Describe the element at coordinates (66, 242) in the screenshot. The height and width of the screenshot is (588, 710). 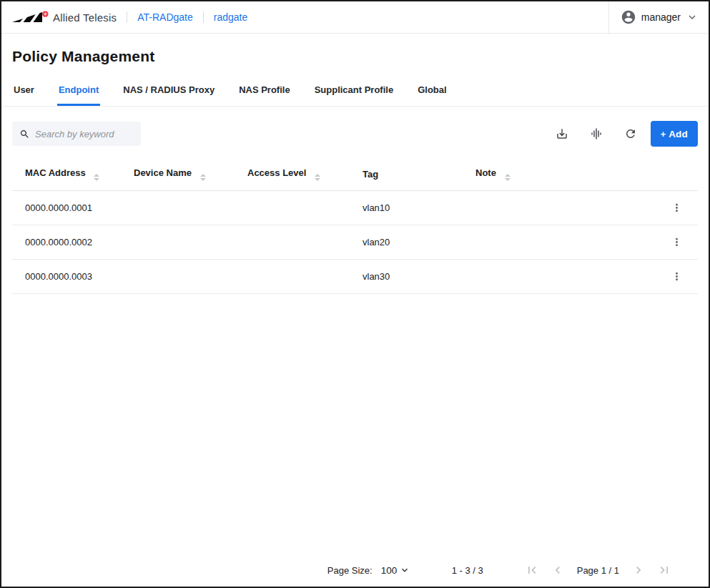
I see `cell-mac-address: 0000.0000.0002` at that location.